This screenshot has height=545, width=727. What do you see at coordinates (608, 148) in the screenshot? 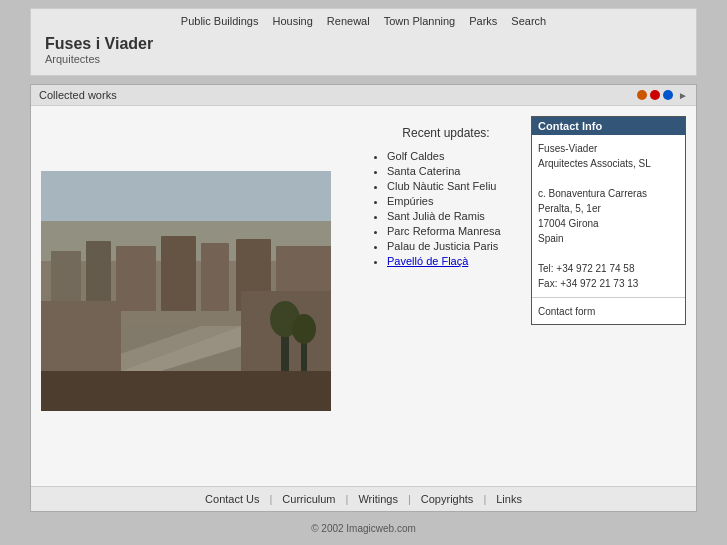
I see `contact-line-1: Fuses-Viader` at bounding box center [608, 148].